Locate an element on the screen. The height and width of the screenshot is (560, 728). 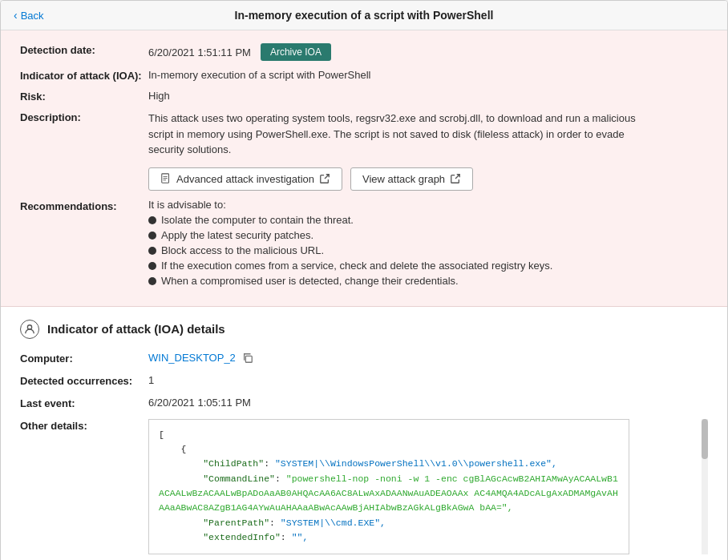
advanced-attack-button: Advanced attack investigation is located at coordinates (245, 179).